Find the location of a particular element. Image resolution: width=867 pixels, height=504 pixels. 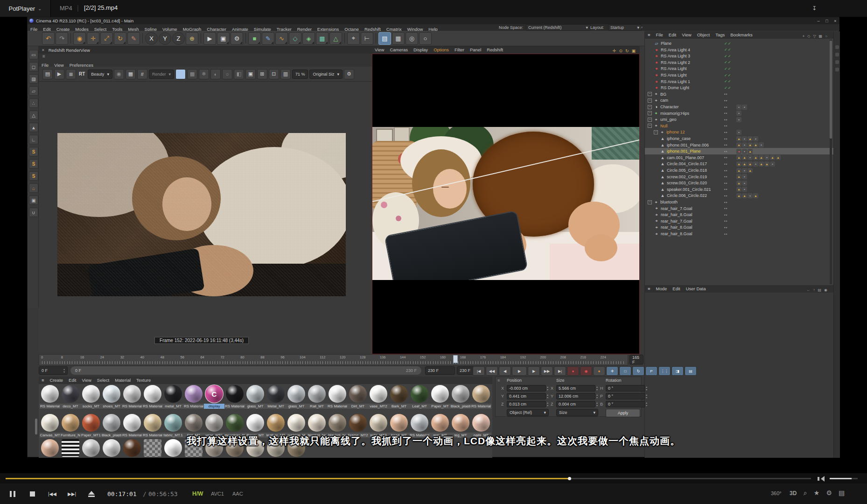

material-item: Rail_MT is located at coordinates (317, 397).